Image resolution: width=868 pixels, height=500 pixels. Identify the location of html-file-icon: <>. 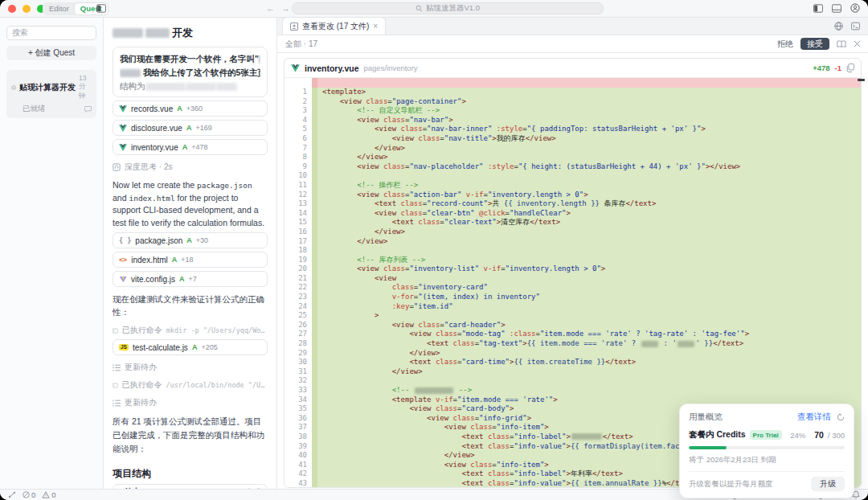
(123, 260).